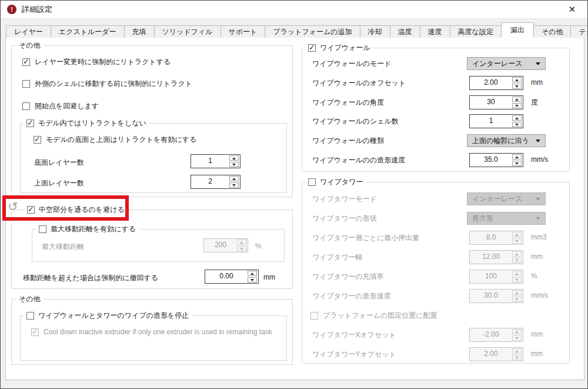 Image resolution: width=588 pixels, height=389 pixels. I want to click on group-title: モデル内ではリトラクトをしない, so click(92, 124).